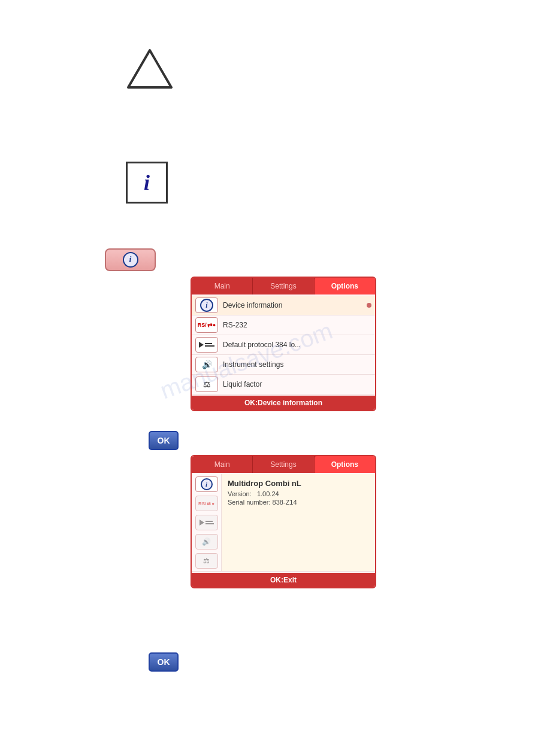  I want to click on device-info-content: Multidrop Combi nL Version: 1.00.24 Seri…, so click(298, 523).